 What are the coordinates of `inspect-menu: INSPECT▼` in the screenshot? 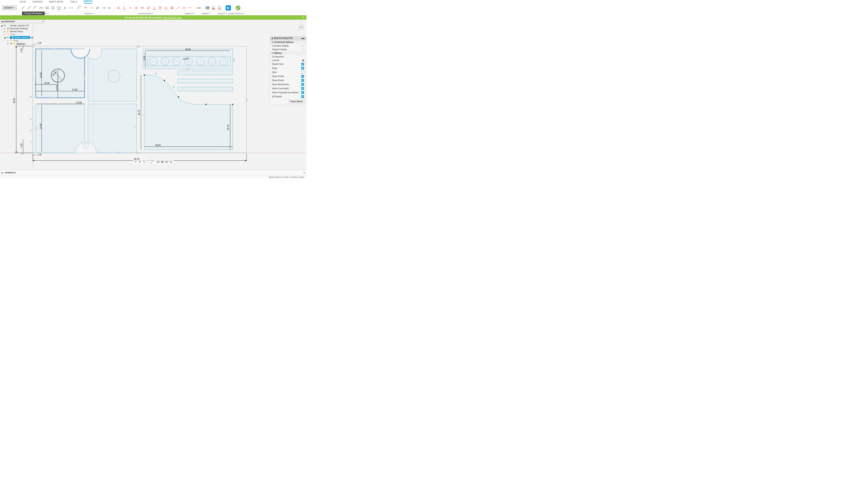 It's located at (190, 14).